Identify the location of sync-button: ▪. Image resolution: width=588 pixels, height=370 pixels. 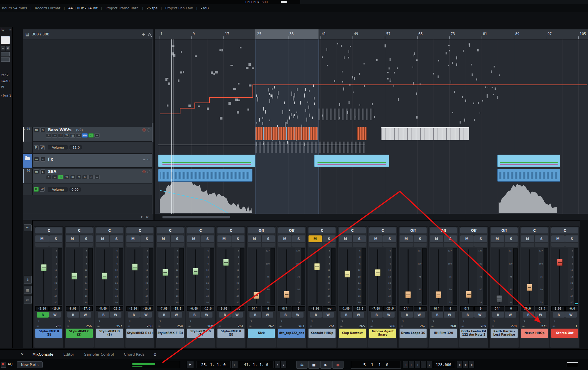
(466, 365).